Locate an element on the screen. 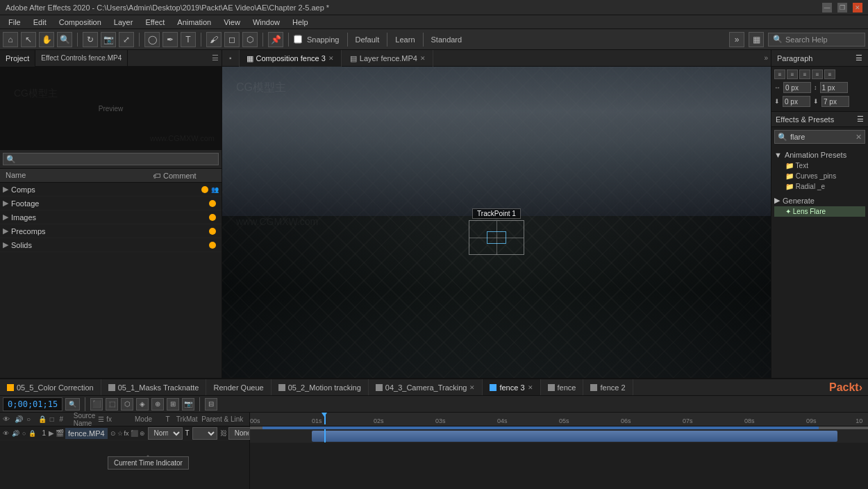 This screenshot has height=489, width=868. eraser-tool: ◻ is located at coordinates (232, 40).